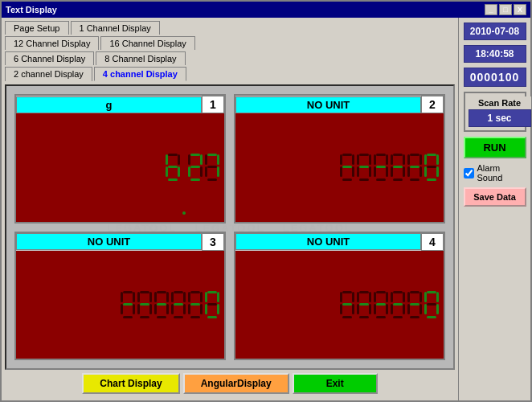  Describe the element at coordinates (339, 159) in the screenshot. I see `channel-box-2: NO UNIT 2` at that location.